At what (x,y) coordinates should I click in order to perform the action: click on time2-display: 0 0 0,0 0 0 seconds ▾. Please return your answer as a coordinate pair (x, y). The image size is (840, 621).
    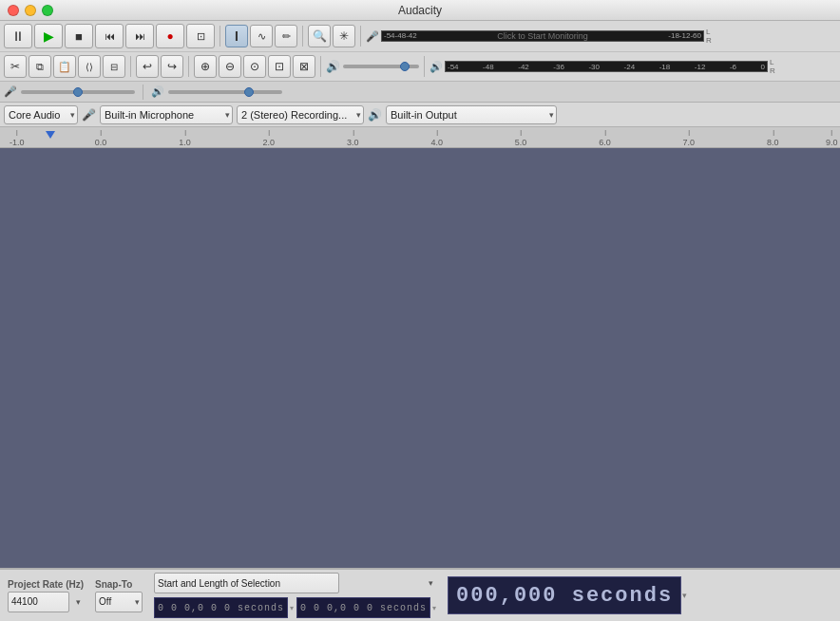
    Looking at the image, I should click on (367, 608).